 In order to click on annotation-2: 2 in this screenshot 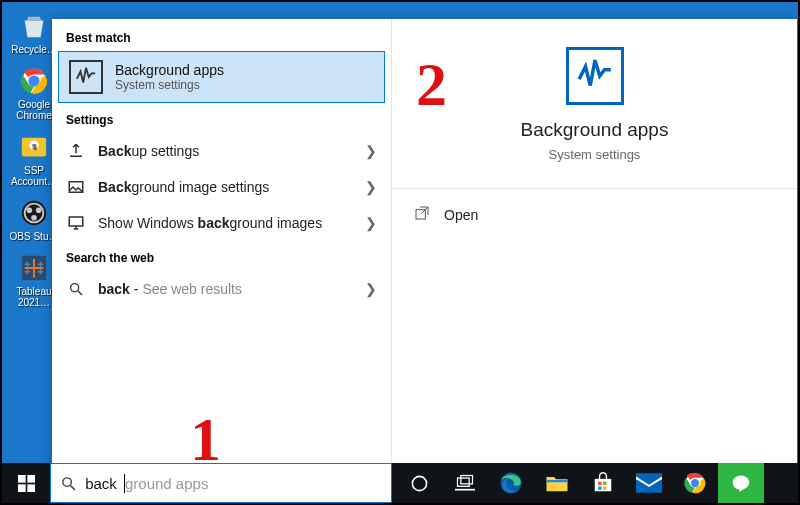, I will do `click(432, 84)`.